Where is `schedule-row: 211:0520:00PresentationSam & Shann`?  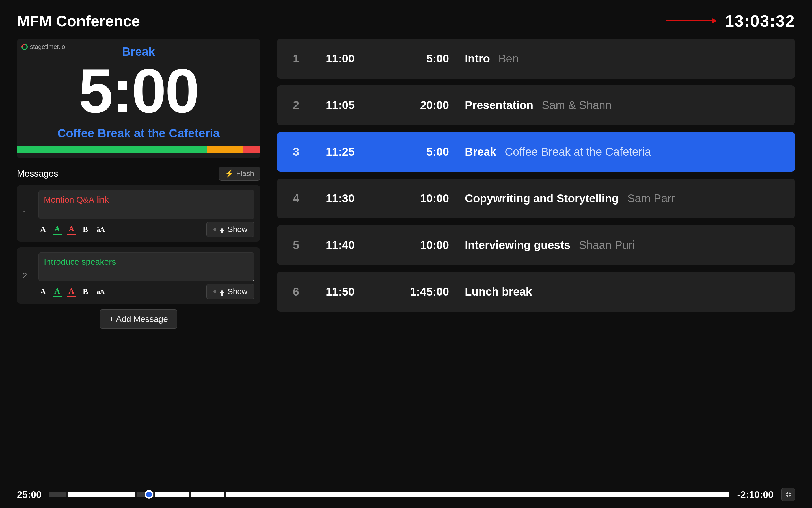 schedule-row: 211:0520:00PresentationSam & Shann is located at coordinates (536, 105).